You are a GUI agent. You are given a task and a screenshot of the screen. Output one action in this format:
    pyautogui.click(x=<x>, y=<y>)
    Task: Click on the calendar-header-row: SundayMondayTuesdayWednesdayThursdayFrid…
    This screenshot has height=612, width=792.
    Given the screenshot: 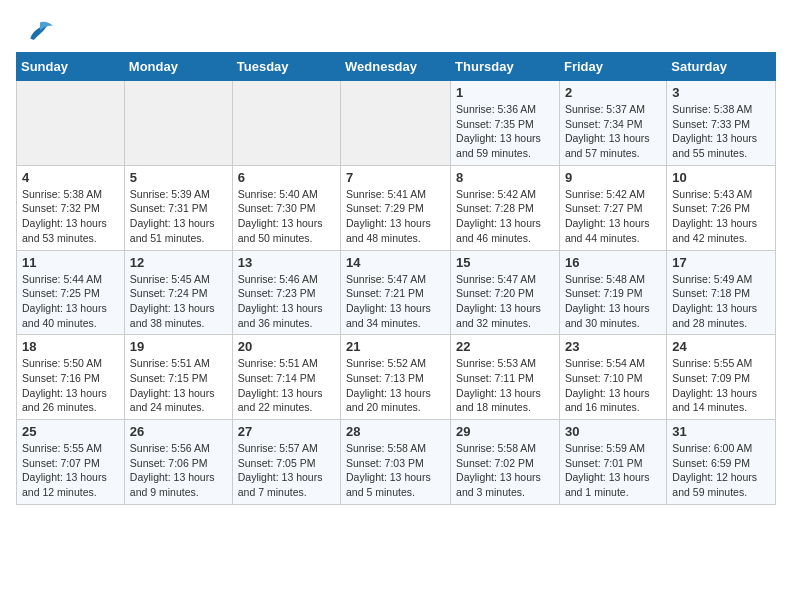 What is the action you would take?
    pyautogui.click(x=396, y=67)
    